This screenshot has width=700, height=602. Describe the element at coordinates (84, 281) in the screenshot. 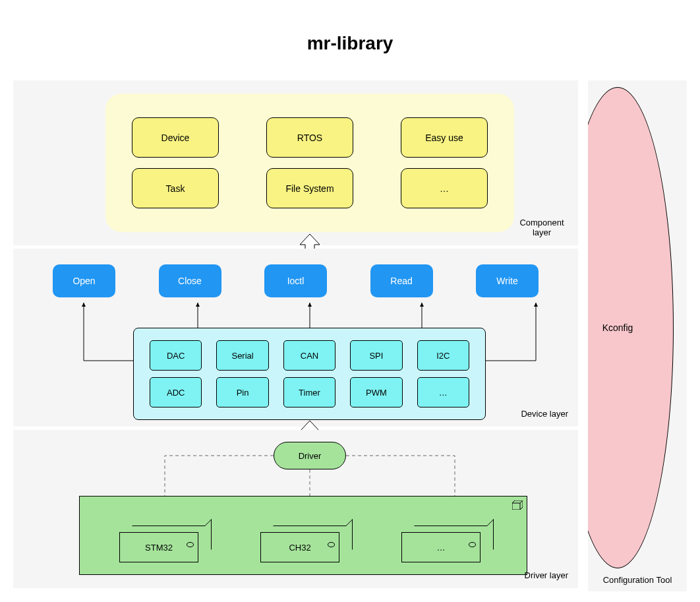

I see `api-open: Open` at that location.